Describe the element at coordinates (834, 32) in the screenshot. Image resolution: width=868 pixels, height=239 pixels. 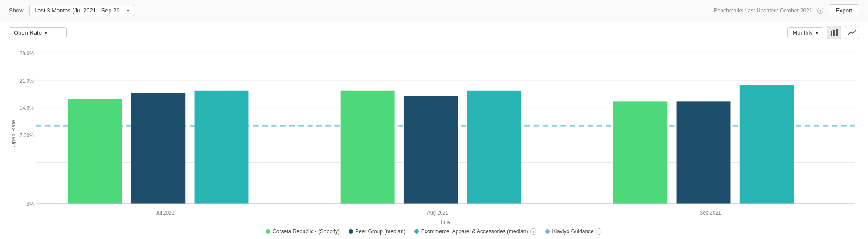
I see `bar-chart-icon` at that location.